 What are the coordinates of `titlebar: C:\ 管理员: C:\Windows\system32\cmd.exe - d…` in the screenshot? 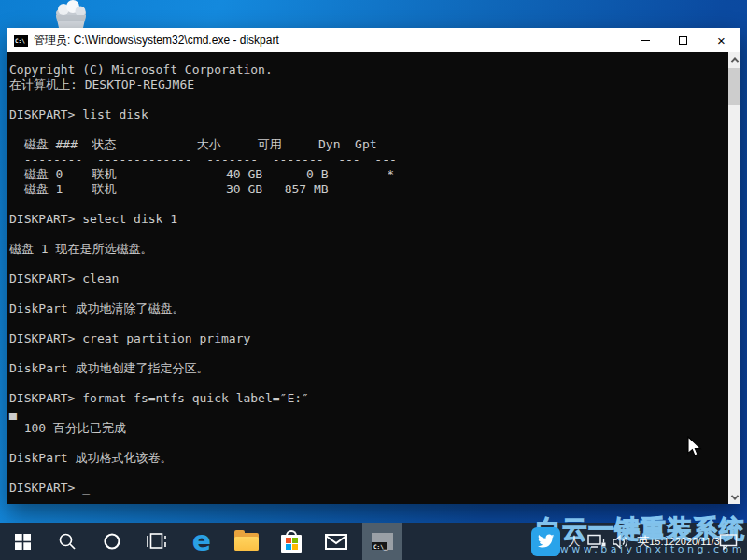 It's located at (374, 40).